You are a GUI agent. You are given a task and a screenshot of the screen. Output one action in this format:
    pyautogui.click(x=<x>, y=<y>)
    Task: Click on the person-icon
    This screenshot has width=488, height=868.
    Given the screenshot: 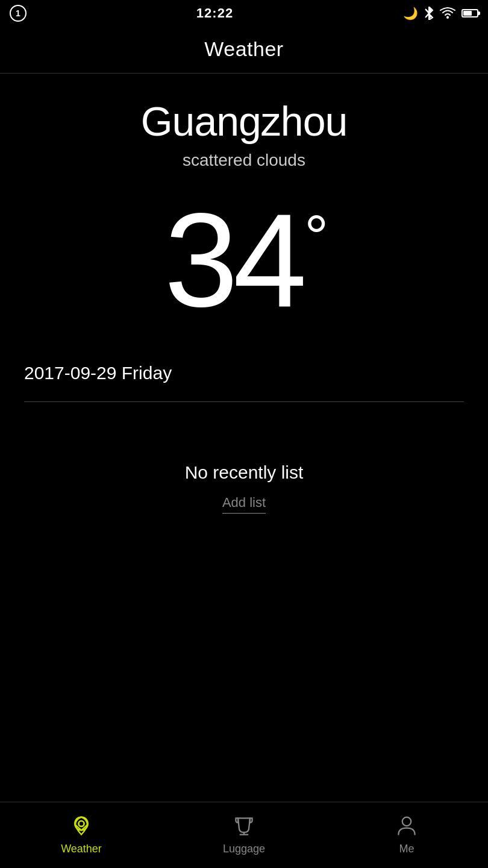 What is the action you would take?
    pyautogui.click(x=407, y=826)
    